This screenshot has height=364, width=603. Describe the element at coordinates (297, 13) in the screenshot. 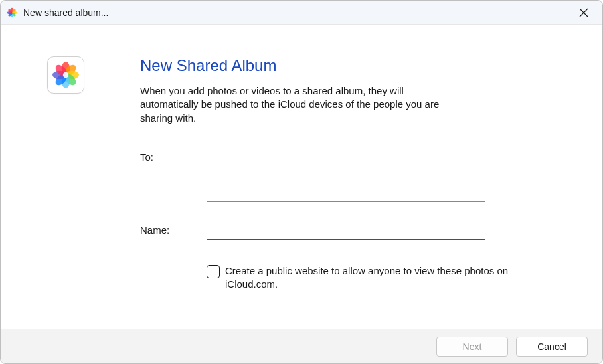

I see `window-title: New shared album...` at that location.